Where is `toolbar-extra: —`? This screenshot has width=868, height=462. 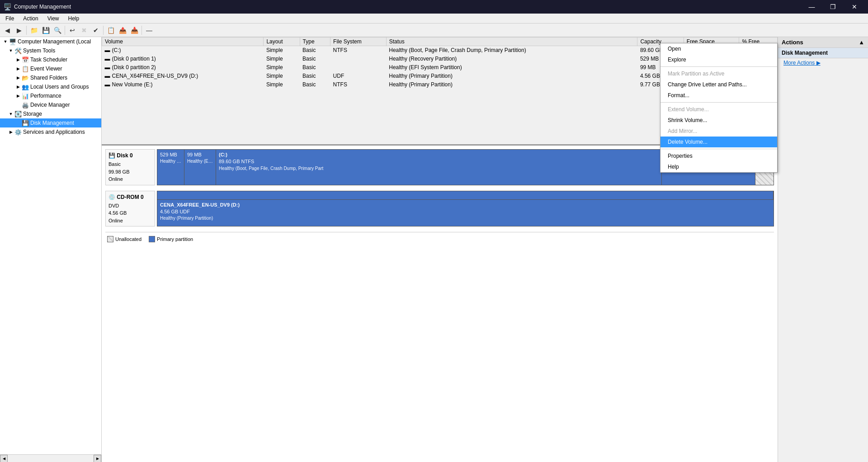
toolbar-extra: — is located at coordinates (149, 30).